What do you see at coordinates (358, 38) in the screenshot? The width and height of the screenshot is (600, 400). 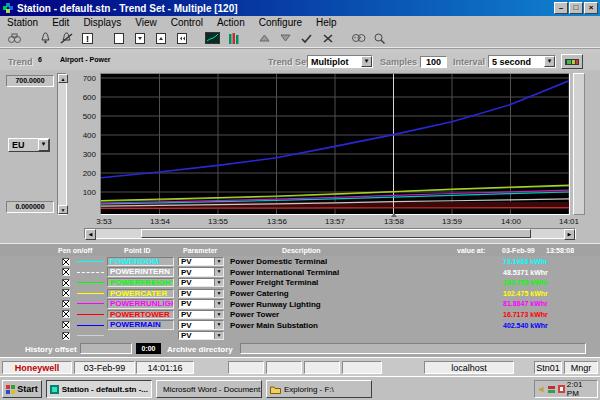 I see `operators-icon` at bounding box center [358, 38].